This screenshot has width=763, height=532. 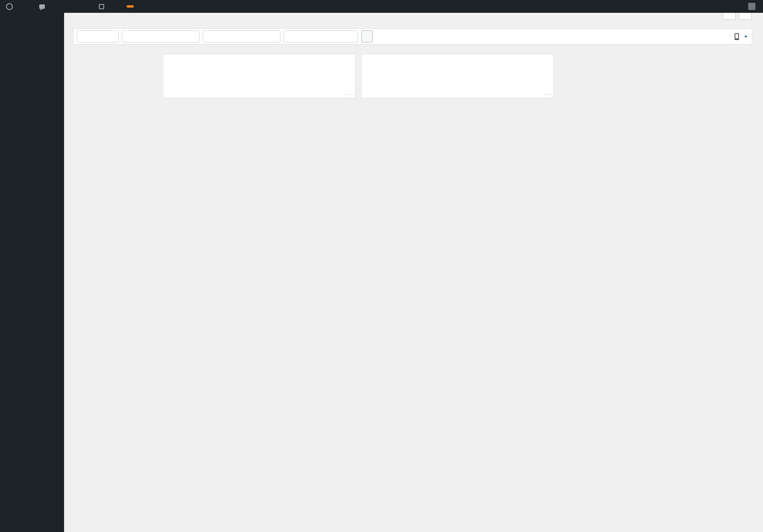 What do you see at coordinates (457, 76) in the screenshot?
I see `metric-tile-average-sales` at bounding box center [457, 76].